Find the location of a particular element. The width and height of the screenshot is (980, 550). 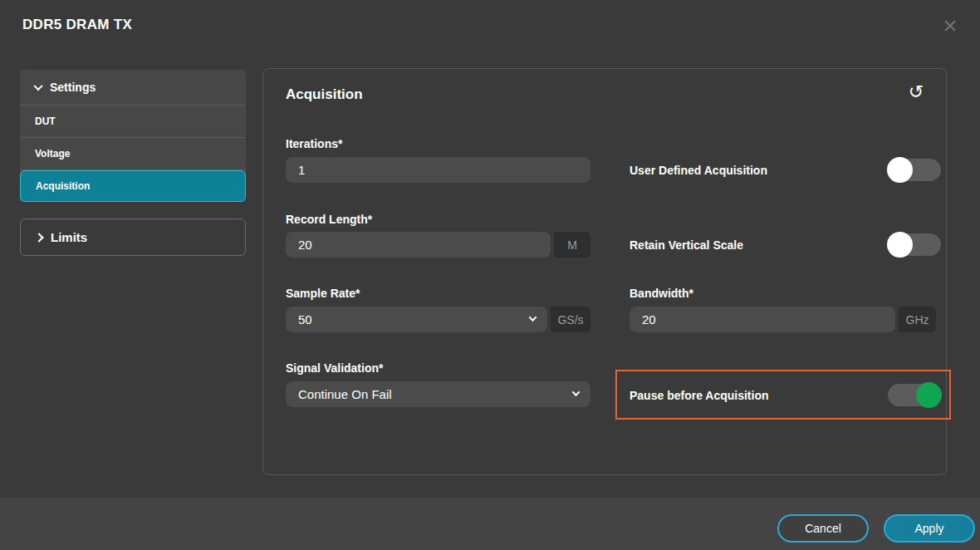

sidebar-item-label: Voltage is located at coordinates (52, 154).